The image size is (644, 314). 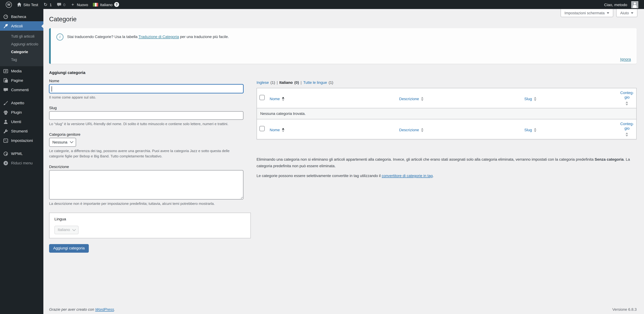 I want to click on sidebar-item-articoli: Articoli, so click(x=22, y=26).